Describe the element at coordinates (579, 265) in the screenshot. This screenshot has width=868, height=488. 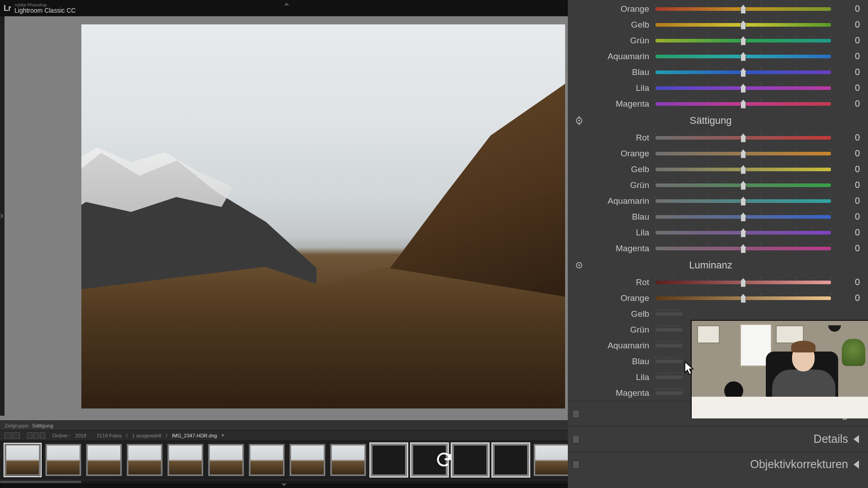
I see `target-adjust-lum` at that location.